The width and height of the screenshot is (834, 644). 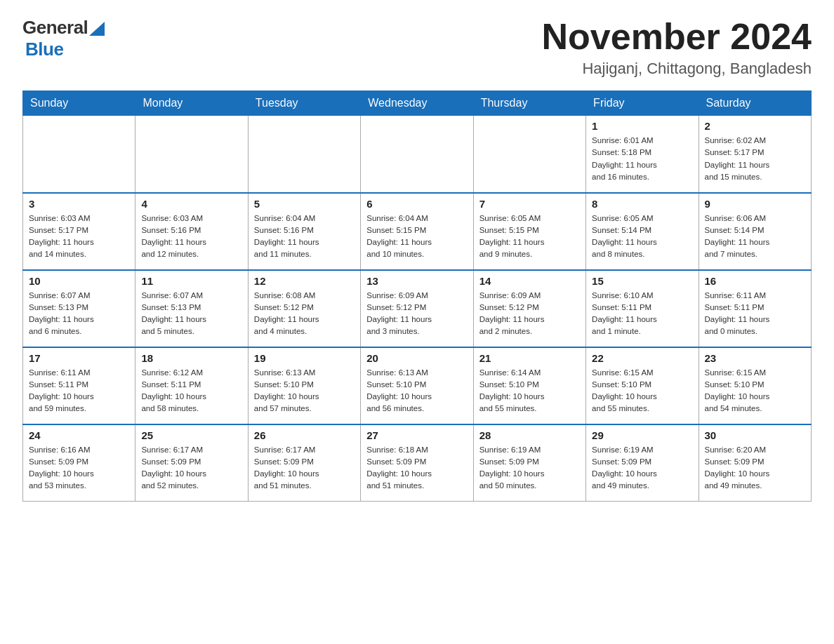 I want to click on calendar-header-saturday: Saturday, so click(x=755, y=104).